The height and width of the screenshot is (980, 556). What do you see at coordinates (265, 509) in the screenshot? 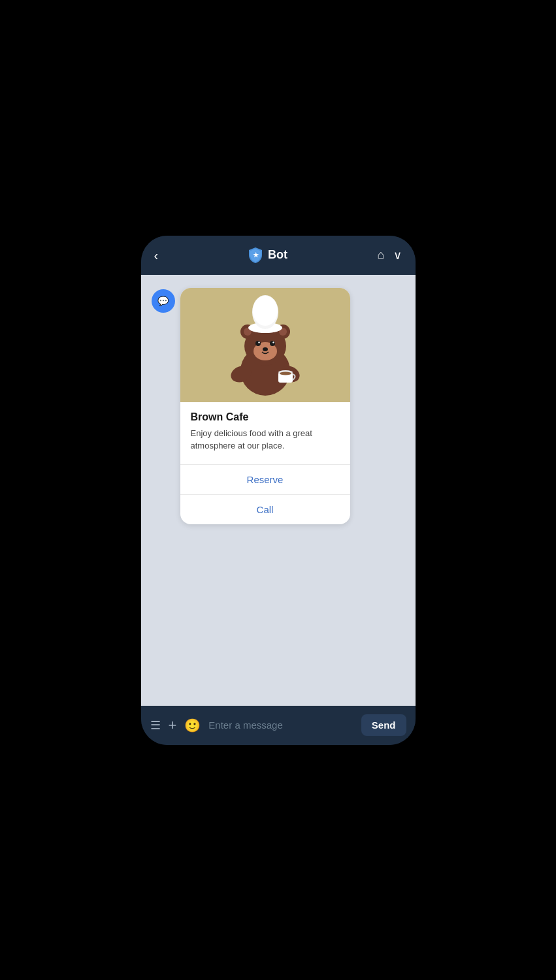
I see `call-button: Call` at bounding box center [265, 509].